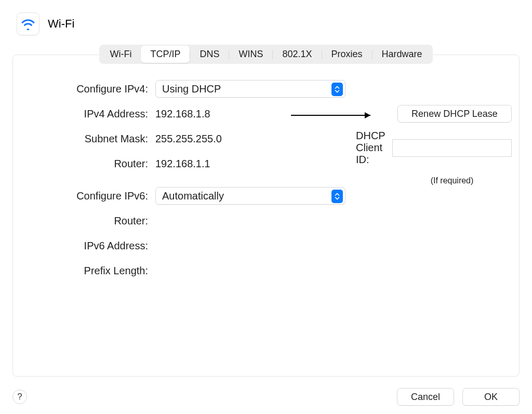 The image size is (532, 414). What do you see at coordinates (193, 196) in the screenshot?
I see `configure-ipv6-value: Automatically` at bounding box center [193, 196].